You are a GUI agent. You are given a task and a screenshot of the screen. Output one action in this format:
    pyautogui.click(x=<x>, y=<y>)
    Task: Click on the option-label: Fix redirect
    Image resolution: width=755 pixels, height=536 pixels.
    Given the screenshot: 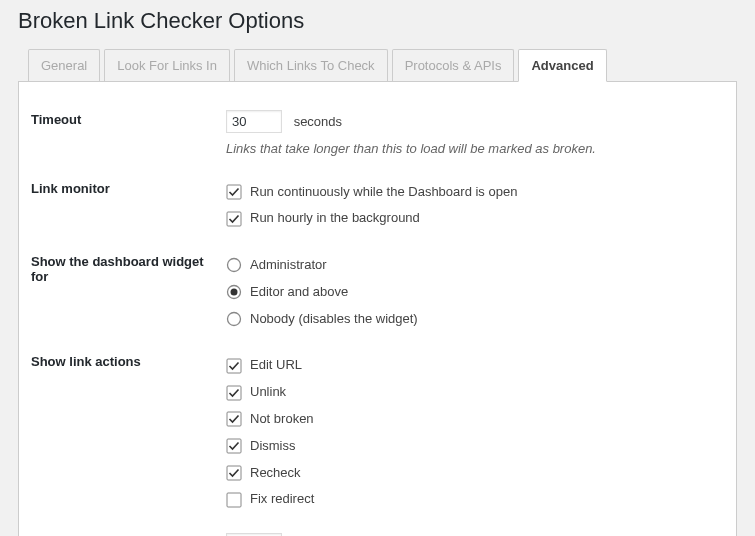 What is the action you would take?
    pyautogui.click(x=282, y=500)
    